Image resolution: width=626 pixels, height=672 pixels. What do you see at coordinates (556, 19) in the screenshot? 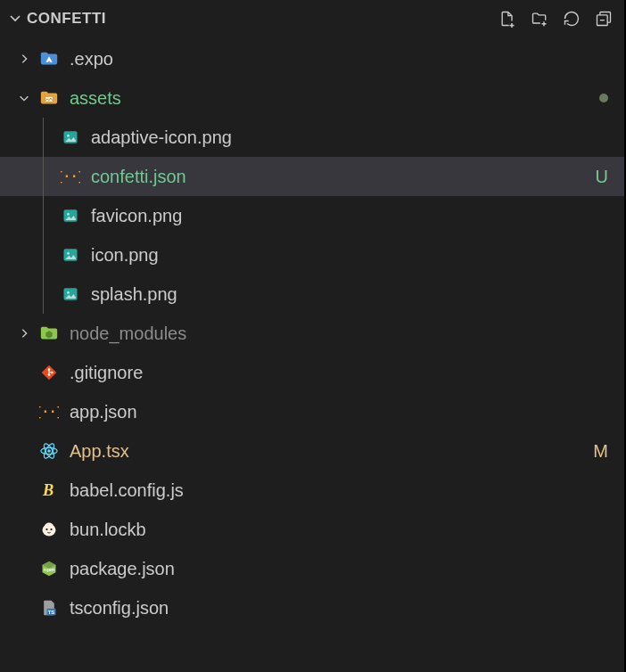
I see `header-actions` at bounding box center [556, 19].